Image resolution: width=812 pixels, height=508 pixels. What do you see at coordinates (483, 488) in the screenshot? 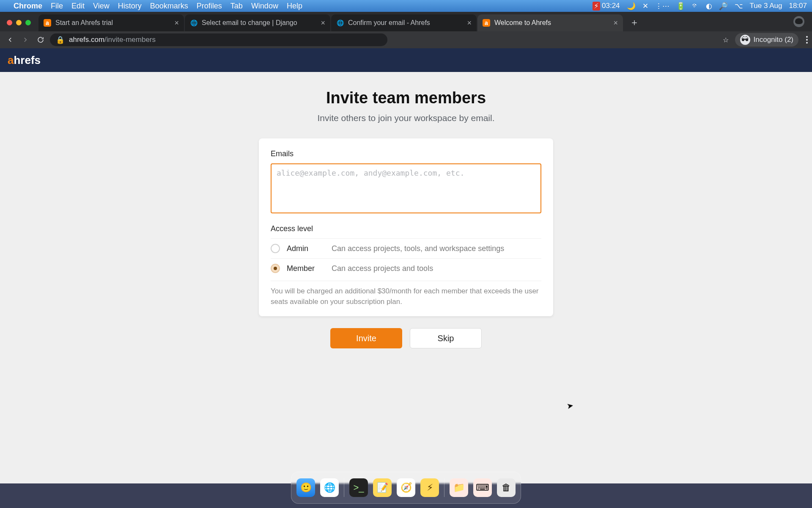
I see `dock-app-keyboard: ⌨︎` at bounding box center [483, 488].